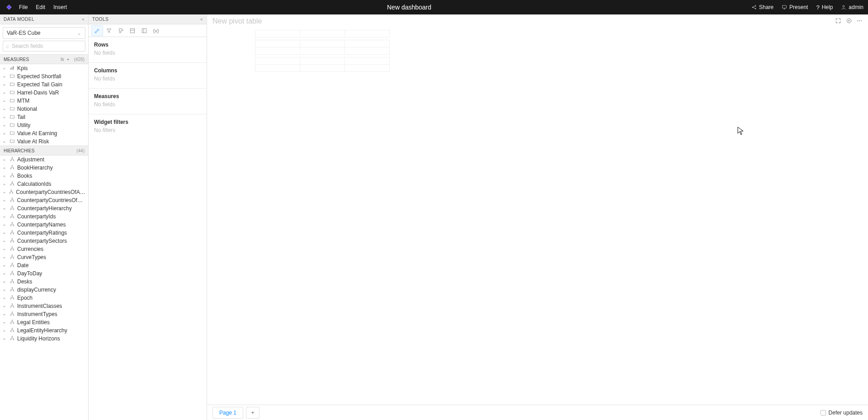  What do you see at coordinates (121, 31) in the screenshot?
I see `tool-tab-format` at bounding box center [121, 31].